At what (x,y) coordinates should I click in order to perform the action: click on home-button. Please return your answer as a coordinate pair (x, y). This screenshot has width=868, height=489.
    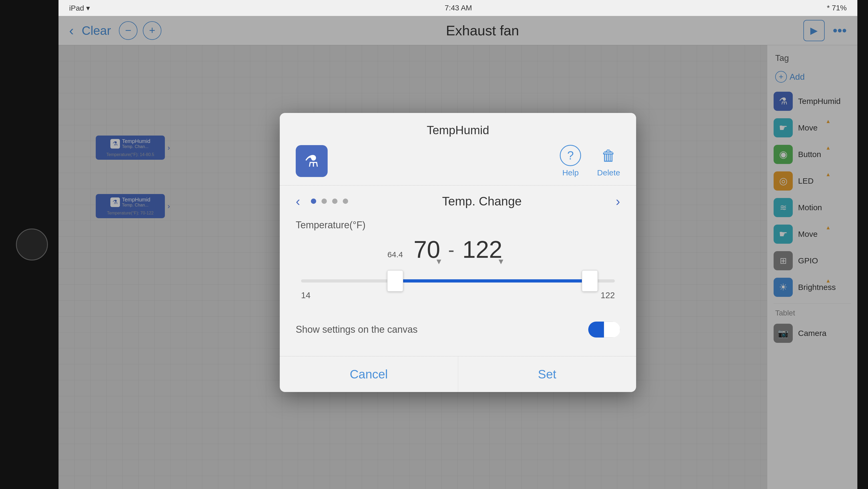
    Looking at the image, I should click on (32, 244).